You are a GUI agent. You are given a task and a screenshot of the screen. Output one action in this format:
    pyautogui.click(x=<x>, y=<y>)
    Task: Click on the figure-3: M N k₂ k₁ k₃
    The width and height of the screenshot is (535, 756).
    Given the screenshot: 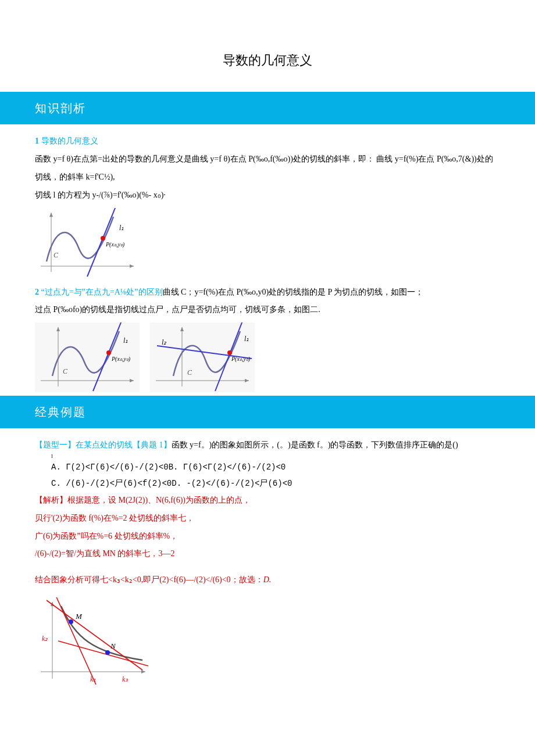 What is the action you would take?
    pyautogui.click(x=93, y=641)
    